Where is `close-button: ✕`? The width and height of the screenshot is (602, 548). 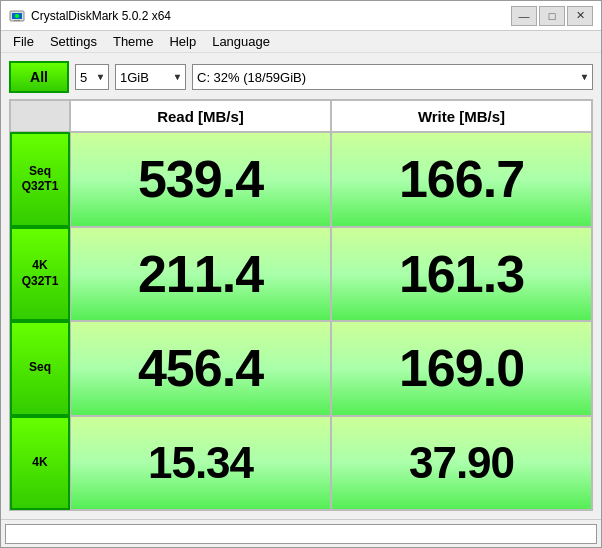 close-button: ✕ is located at coordinates (580, 16).